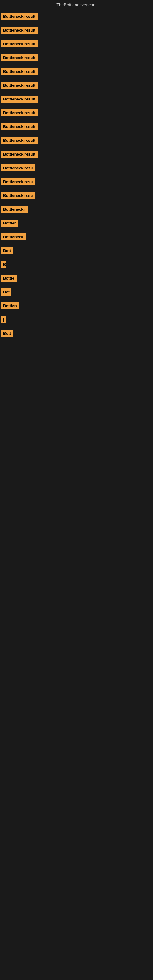  I want to click on bottleneck-bar-8: Bottleneck result, so click(19, 127).